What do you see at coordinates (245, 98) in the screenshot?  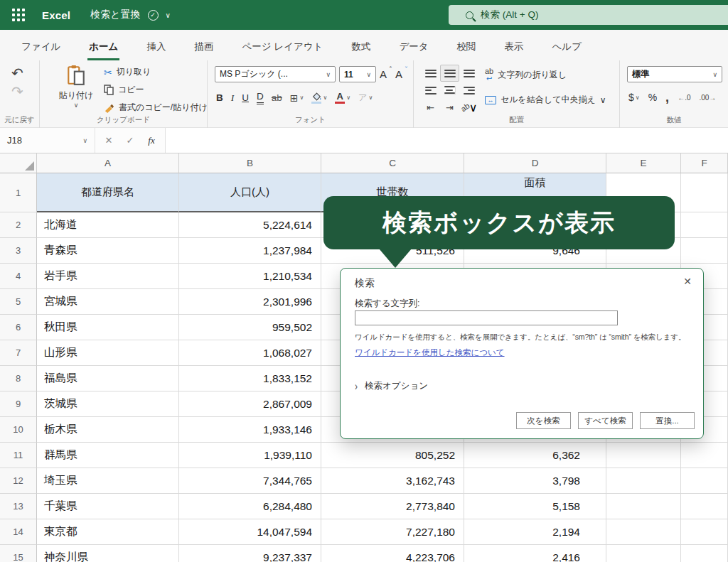 I see `underline-button: U` at bounding box center [245, 98].